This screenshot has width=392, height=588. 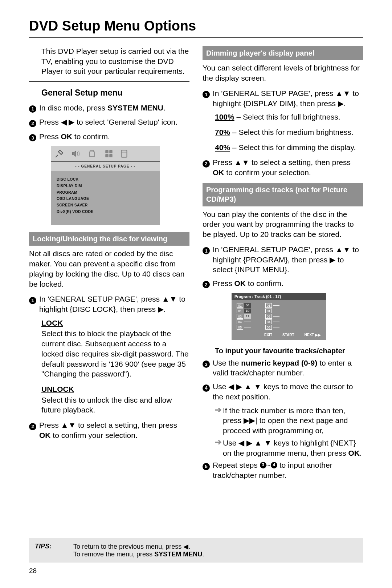 I want to click on lock-s2a: Press ▲▼ to select a setting, then press, so click(x=108, y=425).